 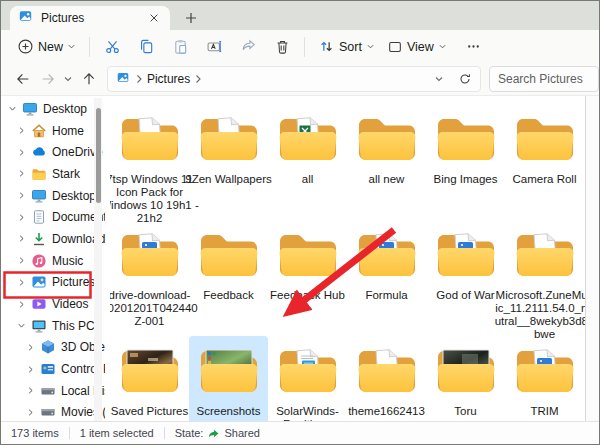 I want to click on title-bar: Pictures, so click(x=300, y=16).